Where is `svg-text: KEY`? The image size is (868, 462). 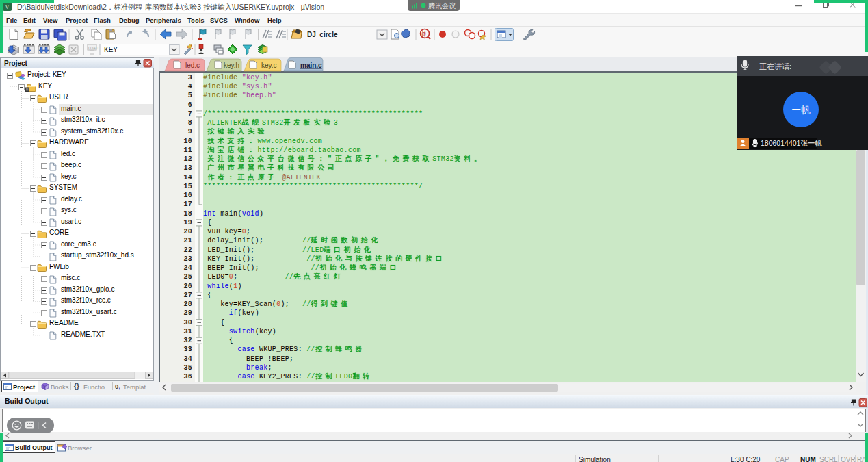 svg-text: KEY is located at coordinates (111, 49).